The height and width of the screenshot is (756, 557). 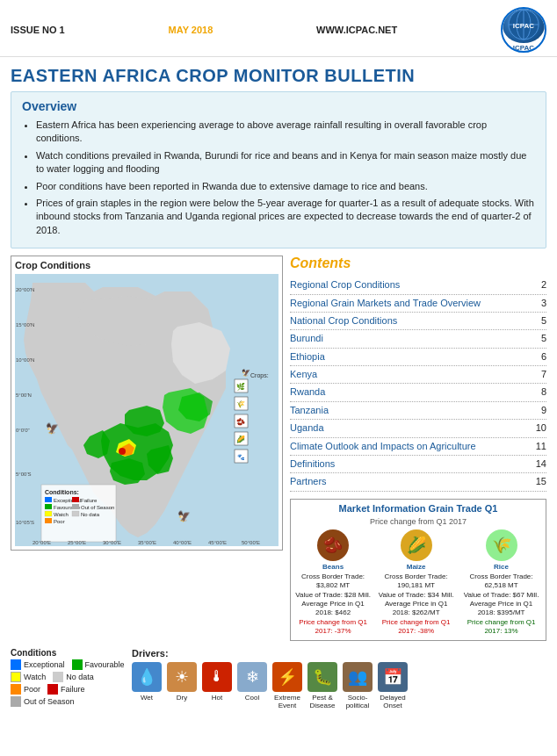 I want to click on contents-item-label-11: Partners, so click(x=308, y=481).